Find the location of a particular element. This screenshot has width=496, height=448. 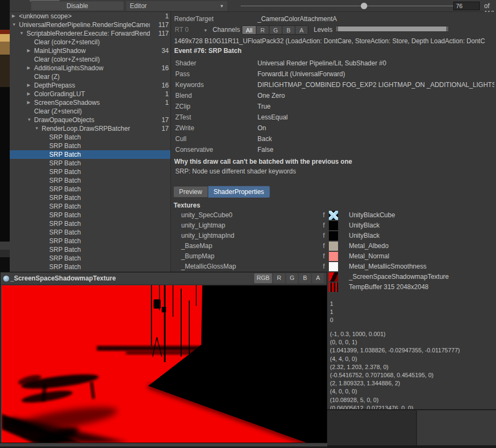

shader-vector-value: (-1, 0.3, 1000, 0.001) is located at coordinates (358, 334).